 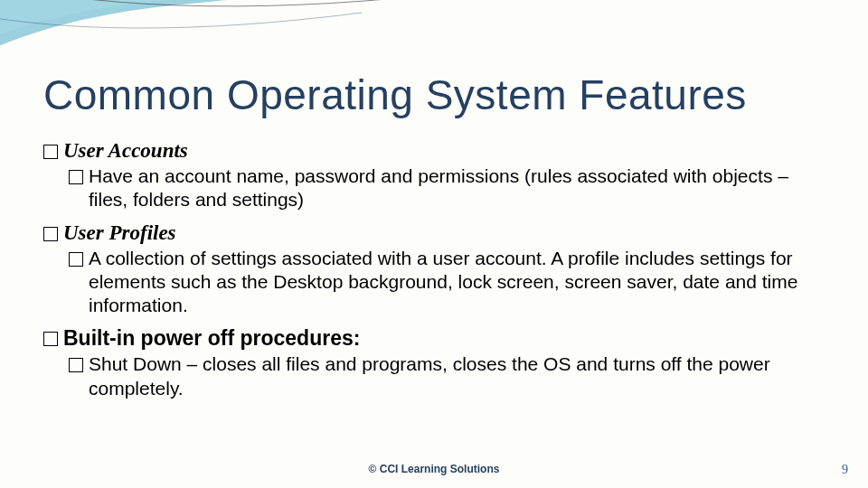 I want to click on body-text: Have an account name, password and permi…, so click(x=460, y=188).